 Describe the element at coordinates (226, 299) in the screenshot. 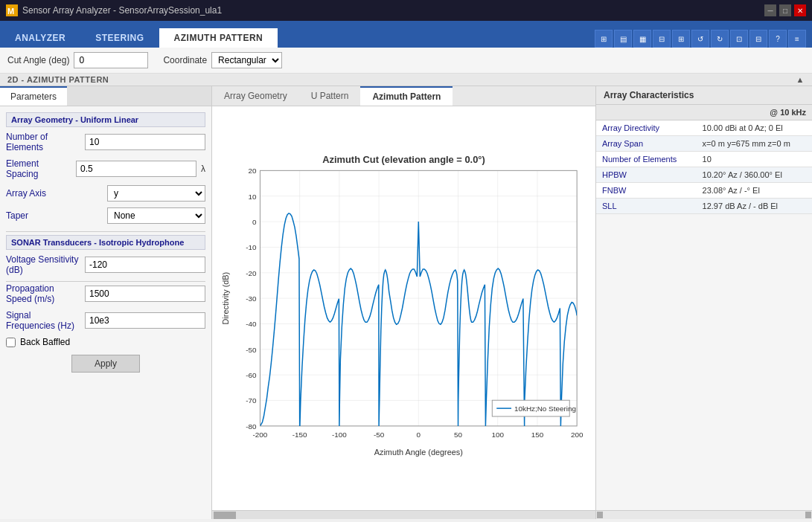

I see `svg-text: Directivity (dB)` at that location.